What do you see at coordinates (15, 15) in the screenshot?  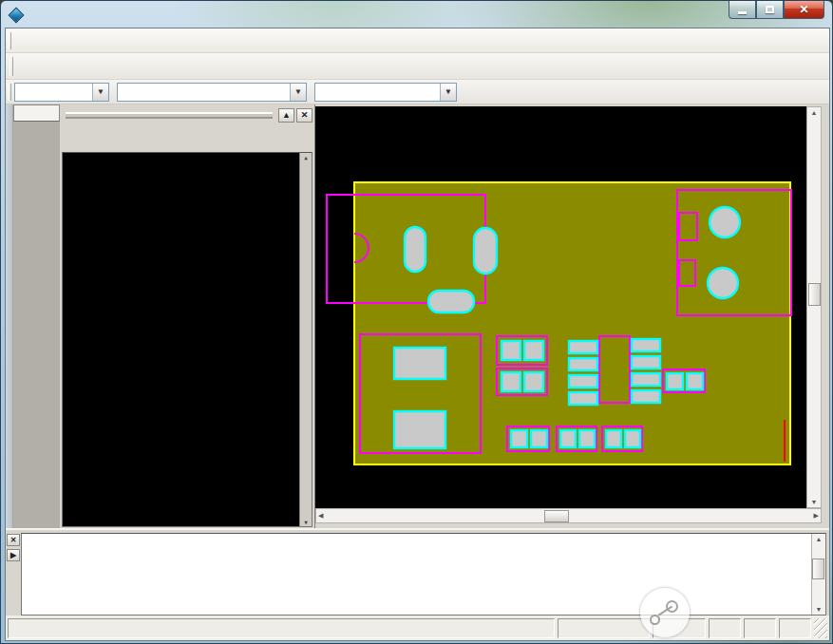 I see `cam350-app-icon` at bounding box center [15, 15].